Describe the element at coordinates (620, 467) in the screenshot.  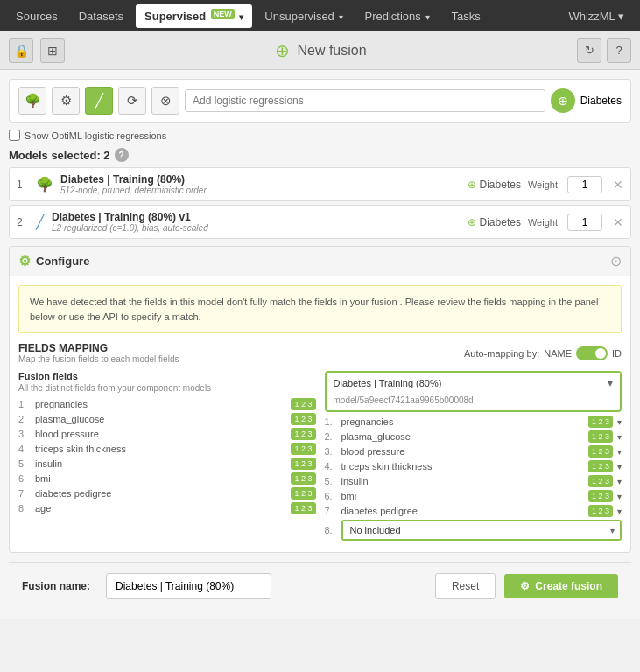
I see `field-dropdown-4: ▾` at that location.